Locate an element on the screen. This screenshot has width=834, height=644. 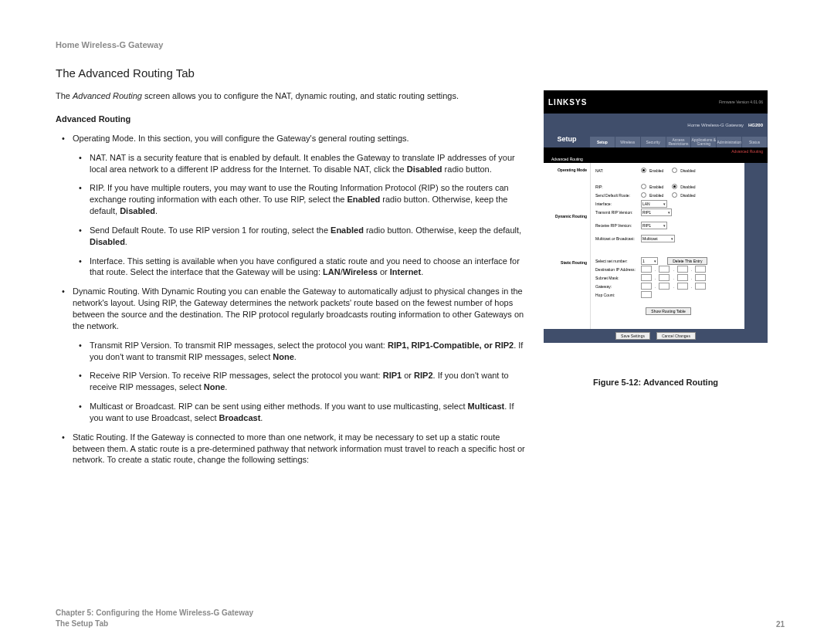
tab-admin: Administration is located at coordinates (729, 142).